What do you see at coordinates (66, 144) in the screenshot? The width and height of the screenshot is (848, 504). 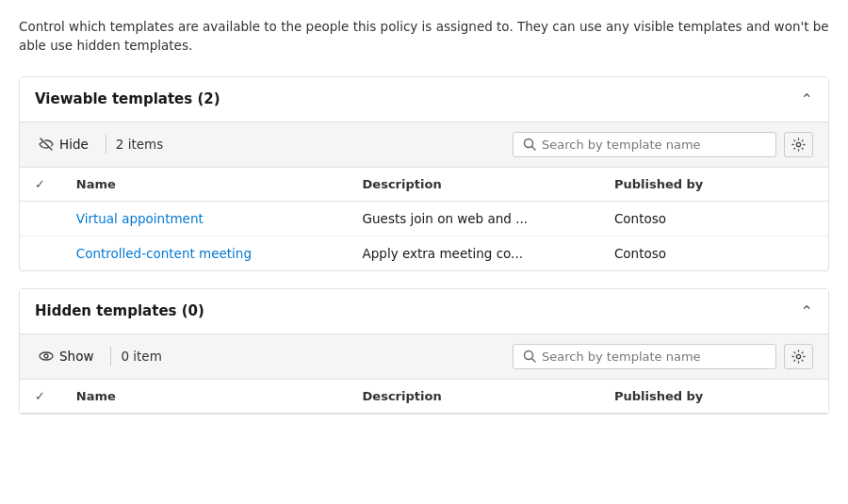 I see `hide-button: Hide` at bounding box center [66, 144].